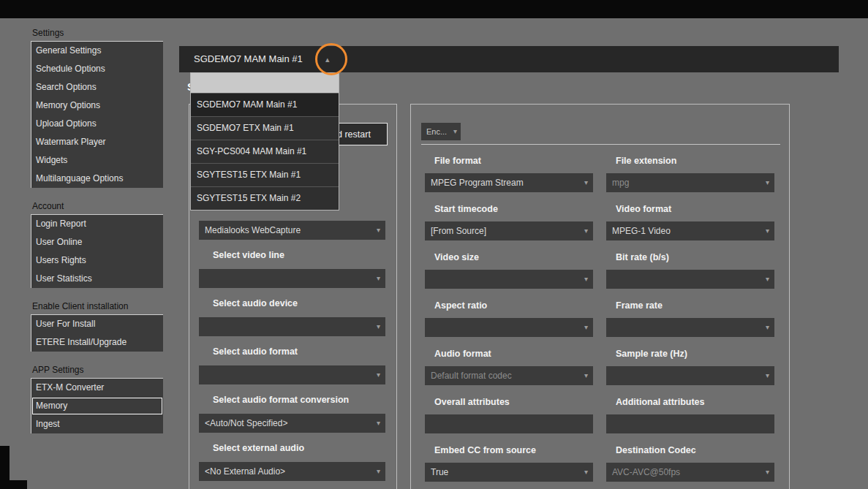  What do you see at coordinates (97, 69) in the screenshot?
I see `sidebar-item-schedule-options: Schedule Options` at bounding box center [97, 69].